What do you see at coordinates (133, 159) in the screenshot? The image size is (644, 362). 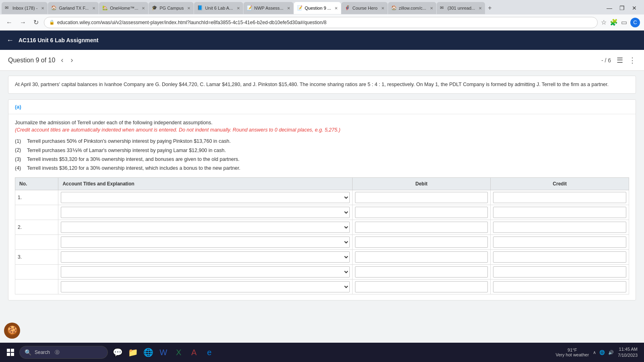 I see `assumption-text: Terrell invests $53,320 for a 30% owners…` at bounding box center [133, 159].